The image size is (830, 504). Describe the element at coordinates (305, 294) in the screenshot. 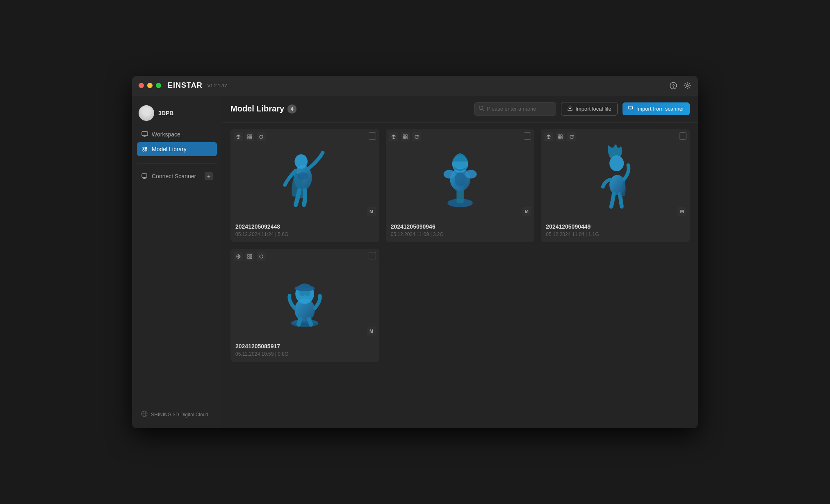

I see `card-preview-4: M` at that location.